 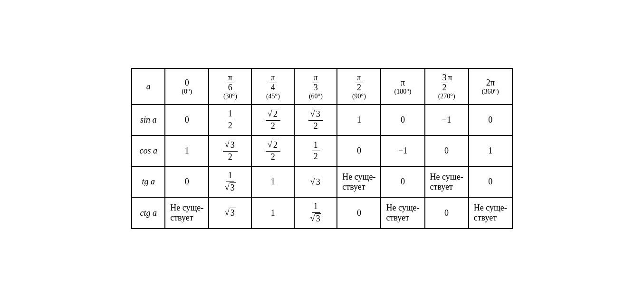 What do you see at coordinates (322, 120) in the screenshot?
I see `sin-row: sin a 0 1 2 2 2` at bounding box center [322, 120].